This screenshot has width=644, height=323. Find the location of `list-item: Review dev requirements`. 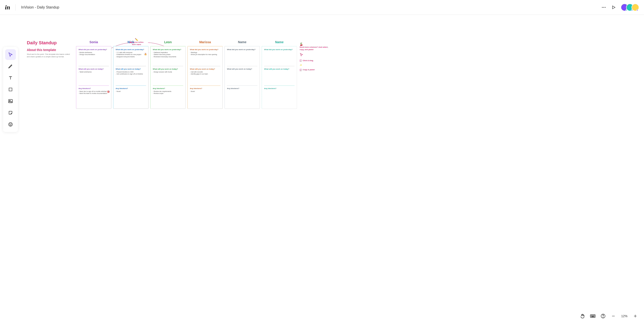

list-item: Review dev requirements is located at coordinates (168, 92).